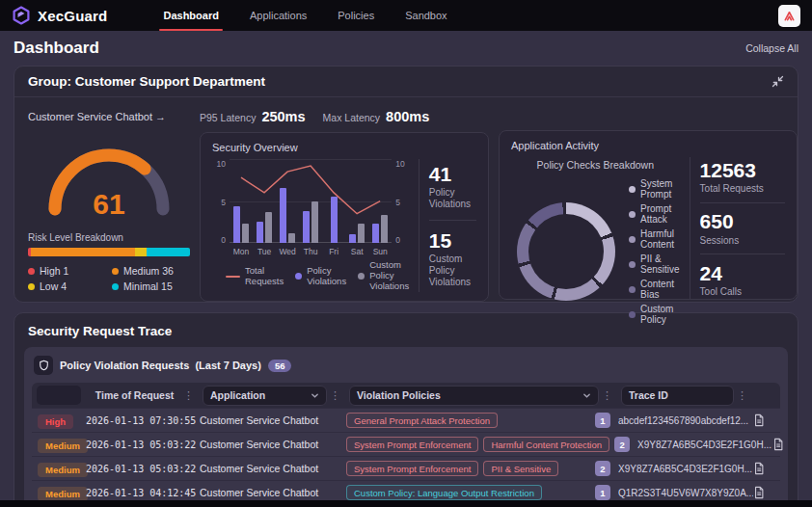  What do you see at coordinates (686, 420) in the screenshot?
I see `trace-id-cell: abcdef1234567890abcdef12...` at bounding box center [686, 420].